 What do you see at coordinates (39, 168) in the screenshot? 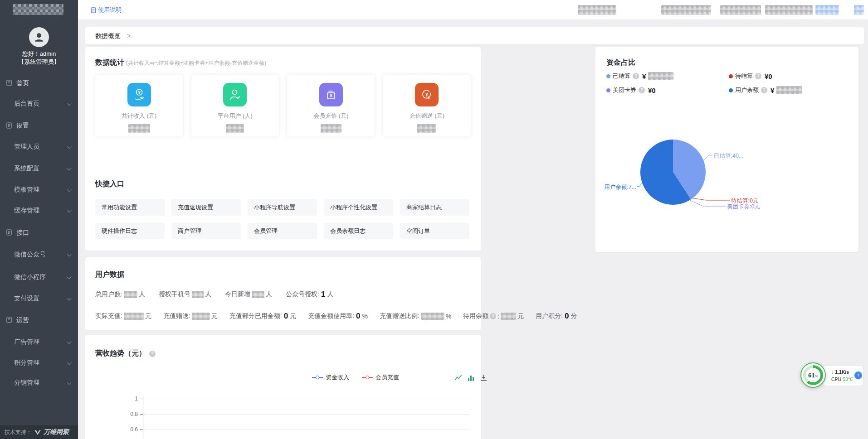
I see `sidebar-item-system-config: 系统配置` at bounding box center [39, 168].